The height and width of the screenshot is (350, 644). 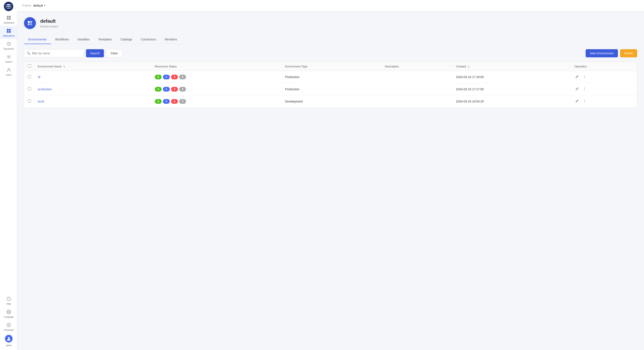 What do you see at coordinates (8, 313) in the screenshot?
I see `sidebar-item-language: Language` at bounding box center [8, 313].